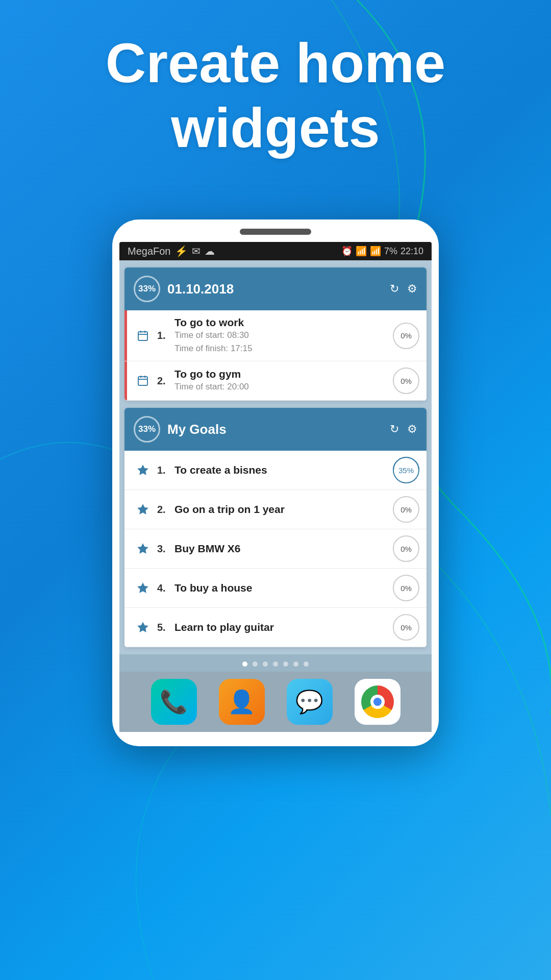 The height and width of the screenshot is (980, 551). What do you see at coordinates (276, 471) in the screenshot?
I see `goal-row: 1. To create a bisnes 35%` at bounding box center [276, 471].